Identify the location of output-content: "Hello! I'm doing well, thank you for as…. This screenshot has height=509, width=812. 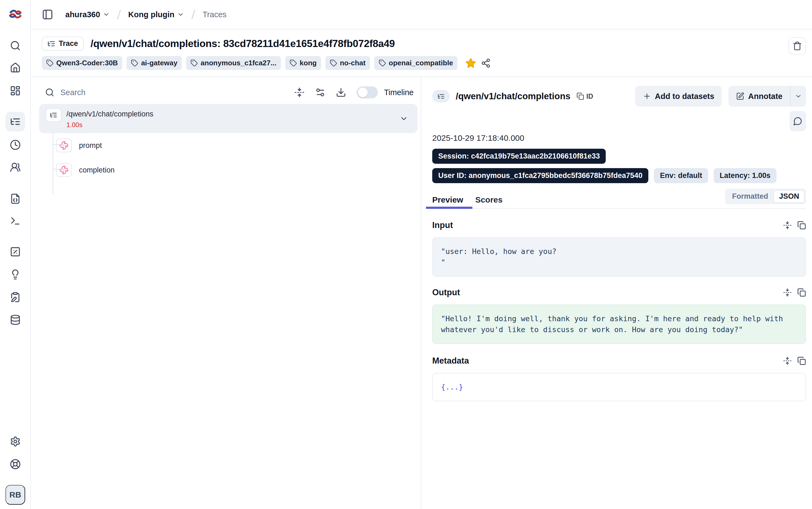
(619, 325).